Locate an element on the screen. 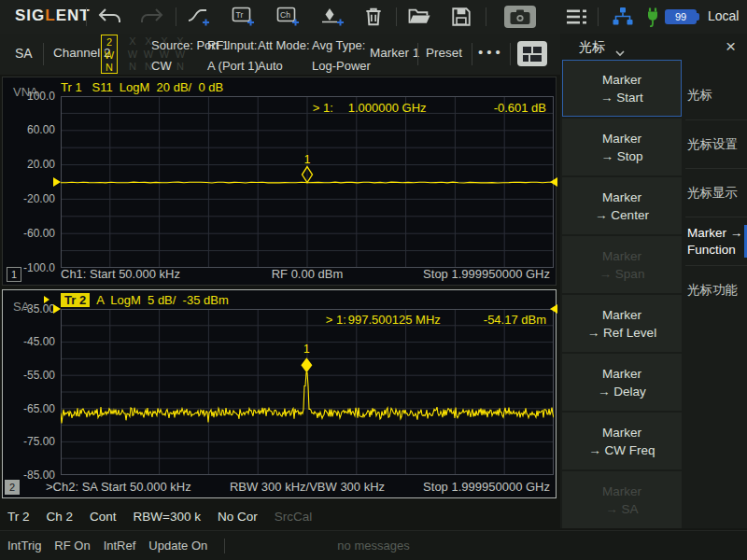 This screenshot has height=560, width=747. att-mode-field: Att Mode:Auto is located at coordinates (284, 56).